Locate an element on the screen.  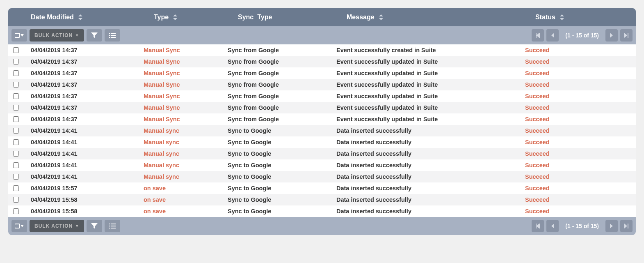
toolbar-top: BULK ACTION ▼ (1 - 15 of 15) is located at coordinates (322, 35).